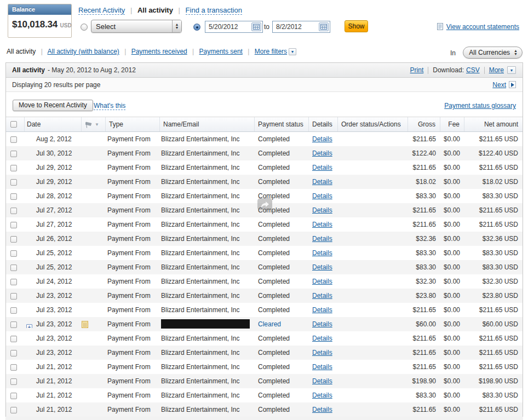  Describe the element at coordinates (271, 51) in the screenshot. I see `subnav-more-filters: More filters` at that location.